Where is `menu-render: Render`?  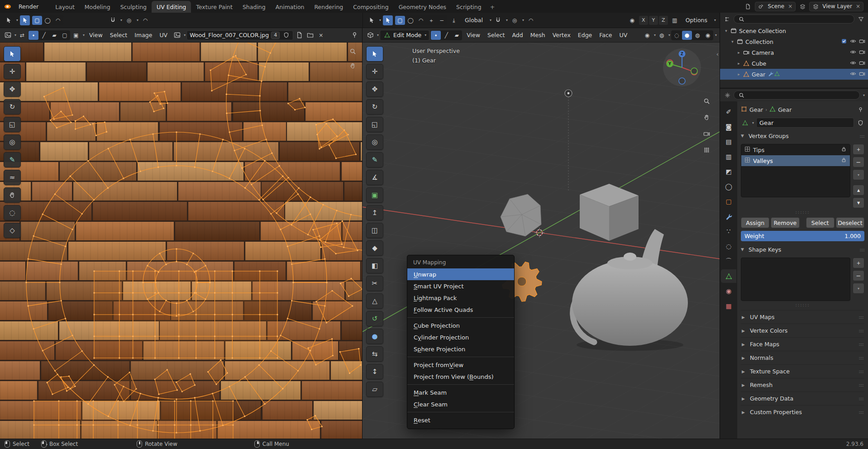
menu-render: Render is located at coordinates (30, 6).